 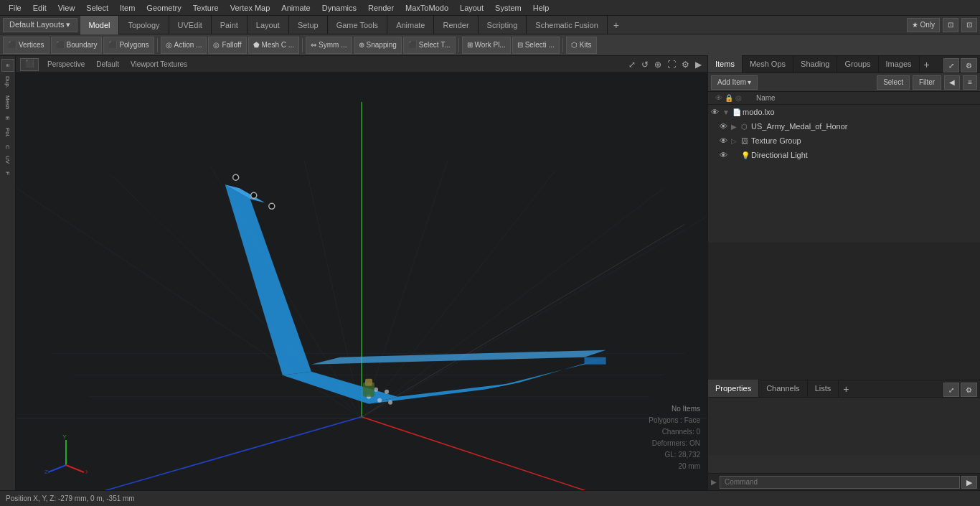 What do you see at coordinates (29, 65) in the screenshot?
I see `viewport-expand-btn: ⬛` at bounding box center [29, 65].